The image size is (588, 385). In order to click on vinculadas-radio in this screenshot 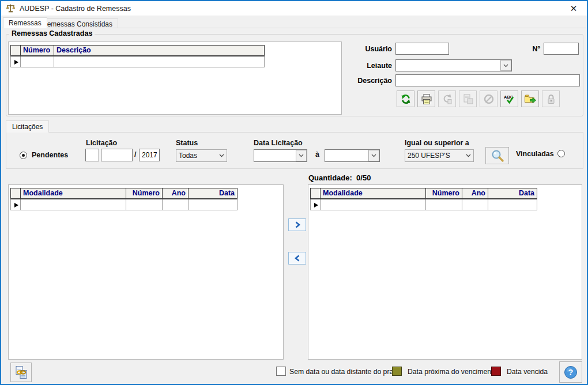, I will do `click(561, 153)`.